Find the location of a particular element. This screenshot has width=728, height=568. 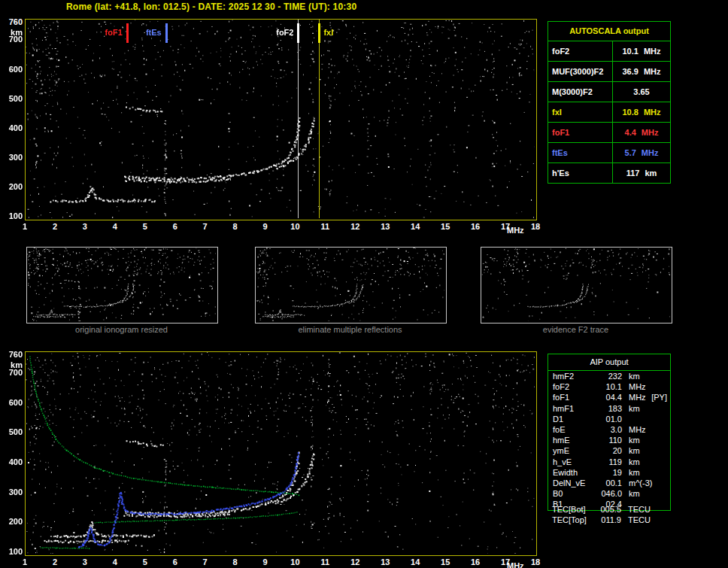

aip-row-ymE: ymE20km is located at coordinates (609, 451).